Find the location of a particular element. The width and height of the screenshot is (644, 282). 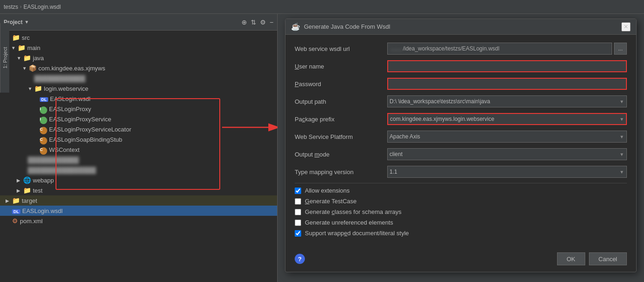

generate-testcase-checkbox is located at coordinates (298, 201).